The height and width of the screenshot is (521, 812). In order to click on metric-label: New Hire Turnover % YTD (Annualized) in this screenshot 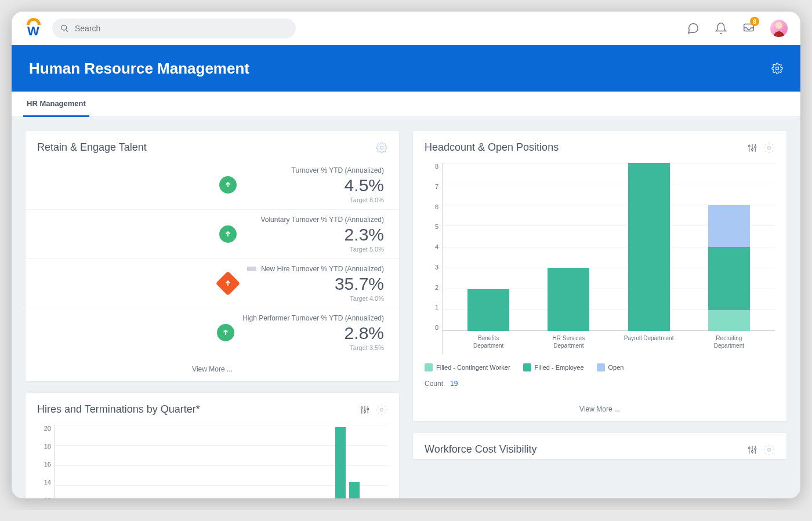, I will do `click(322, 269)`.